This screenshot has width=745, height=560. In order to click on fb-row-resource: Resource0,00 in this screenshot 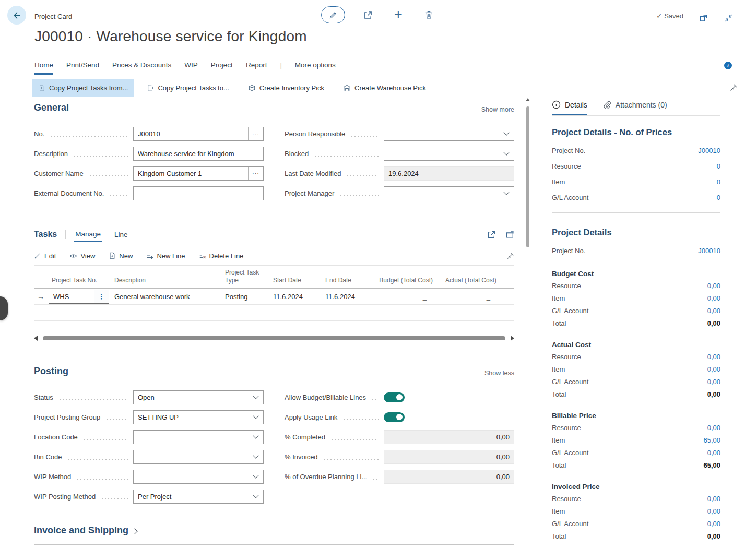, I will do `click(636, 285)`.